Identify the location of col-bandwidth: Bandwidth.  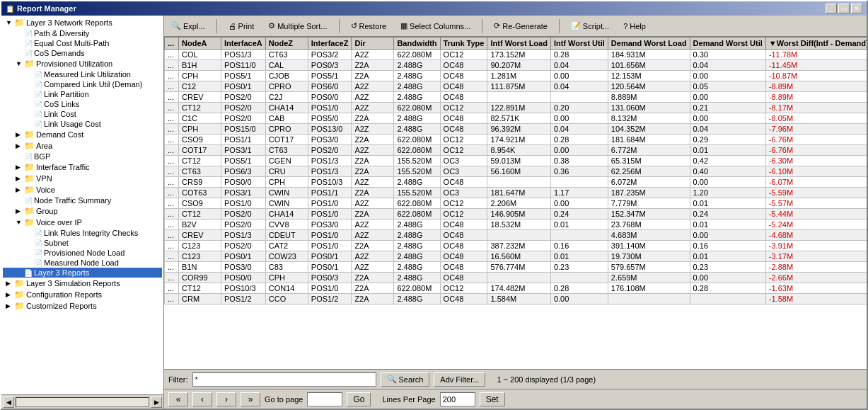
(417, 44).